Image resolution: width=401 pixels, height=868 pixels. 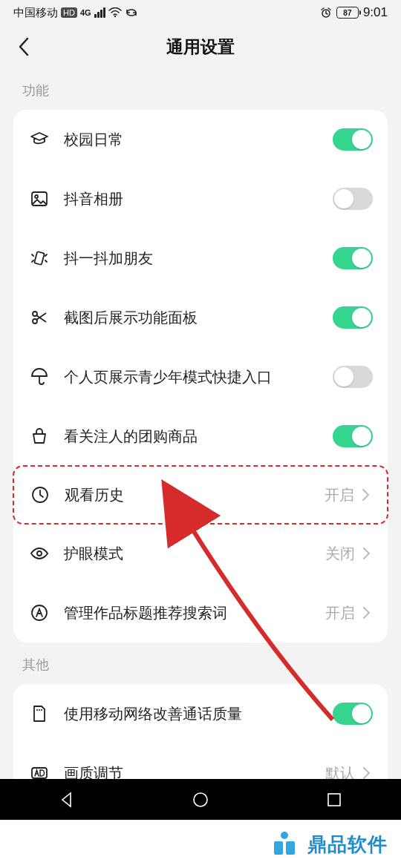 I want to click on row-screenshot: 截图后展示功能面板, so click(x=200, y=318).